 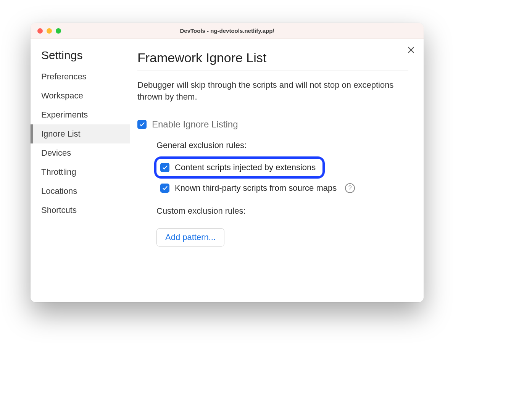 I want to click on window-title: DevTools - ng-devtools.netlify.app/, so click(x=227, y=31).